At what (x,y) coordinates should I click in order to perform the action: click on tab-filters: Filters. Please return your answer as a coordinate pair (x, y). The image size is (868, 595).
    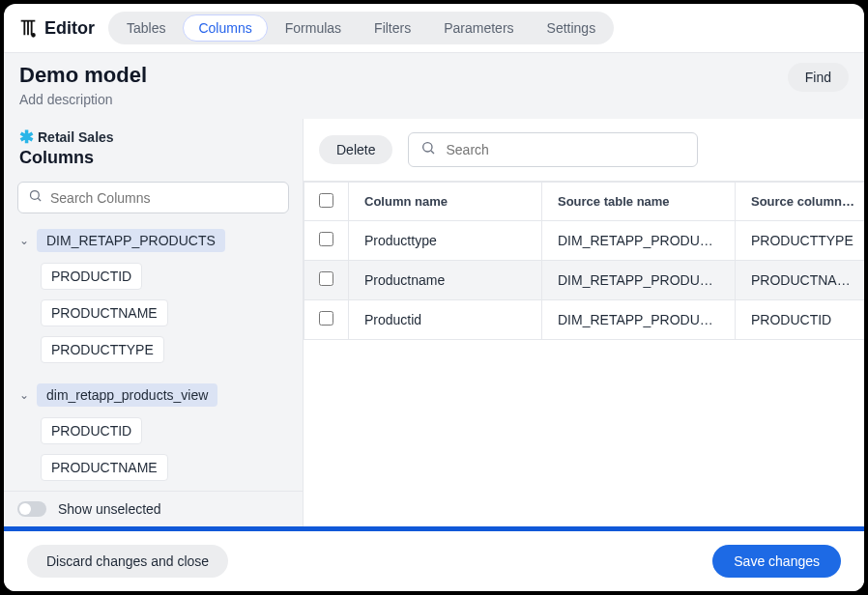
    Looking at the image, I should click on (392, 28).